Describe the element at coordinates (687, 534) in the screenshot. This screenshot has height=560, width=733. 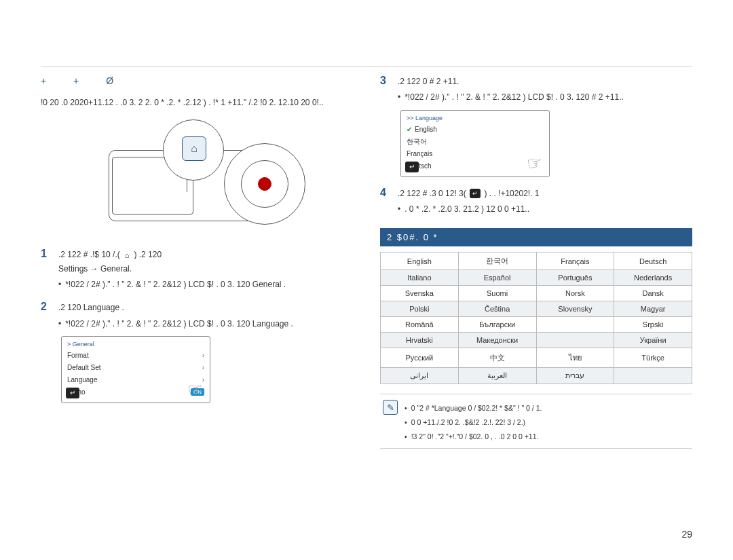
I see `page-number: 29` at that location.